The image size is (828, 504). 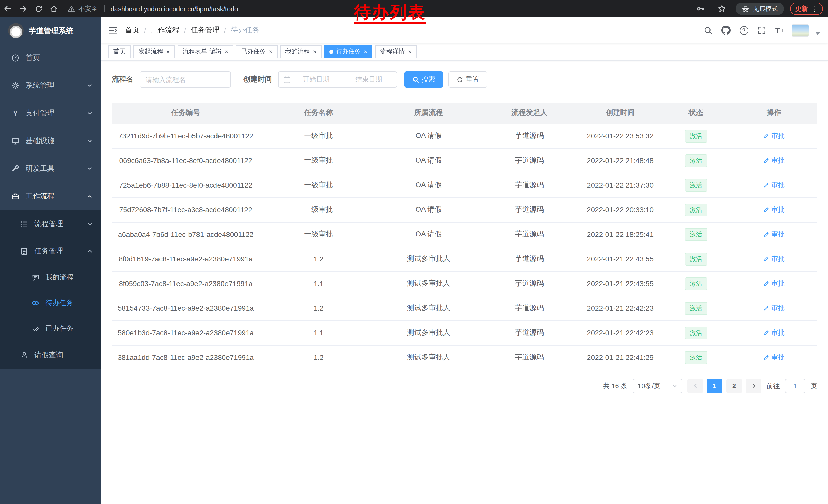 I want to click on home-icon, so click(x=54, y=9).